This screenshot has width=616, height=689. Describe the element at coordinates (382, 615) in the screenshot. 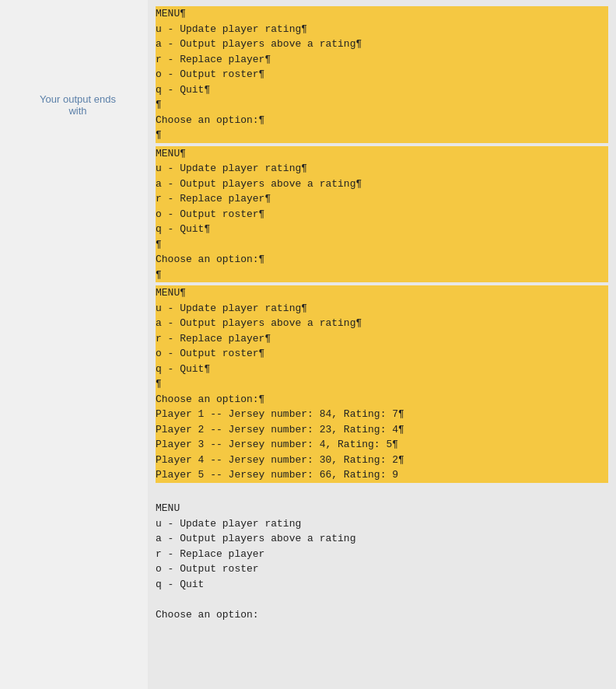

I see `choose-option-prompt: Choose an option:` at that location.